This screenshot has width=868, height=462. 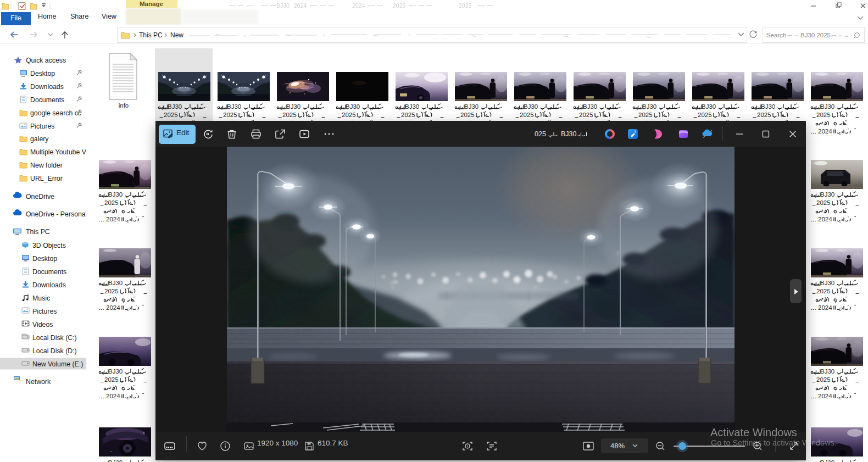 What do you see at coordinates (41, 298) in the screenshot?
I see `svg-text: Music` at bounding box center [41, 298].